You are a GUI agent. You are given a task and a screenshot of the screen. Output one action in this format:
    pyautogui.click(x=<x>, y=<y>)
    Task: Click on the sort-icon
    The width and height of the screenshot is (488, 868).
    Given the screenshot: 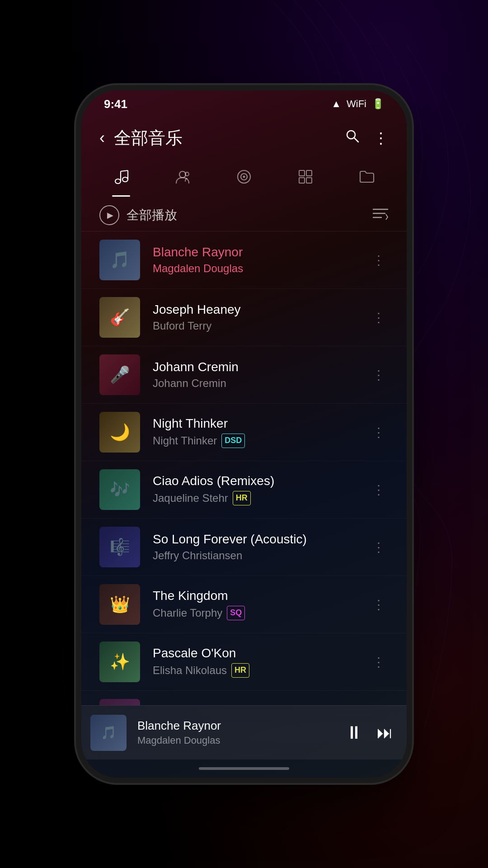 What is the action you would take?
    pyautogui.click(x=380, y=215)
    